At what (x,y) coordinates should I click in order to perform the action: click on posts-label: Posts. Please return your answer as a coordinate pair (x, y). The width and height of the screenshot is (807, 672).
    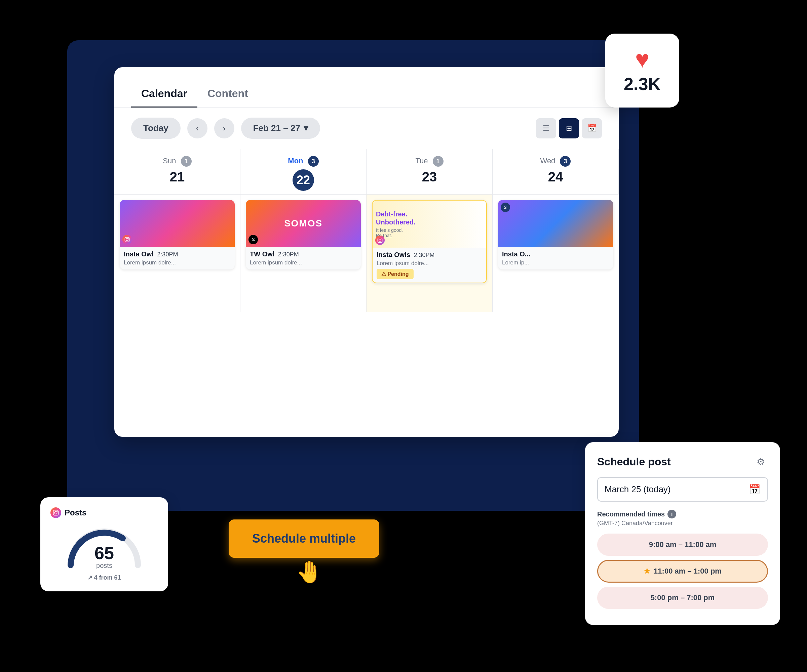
    Looking at the image, I should click on (75, 513).